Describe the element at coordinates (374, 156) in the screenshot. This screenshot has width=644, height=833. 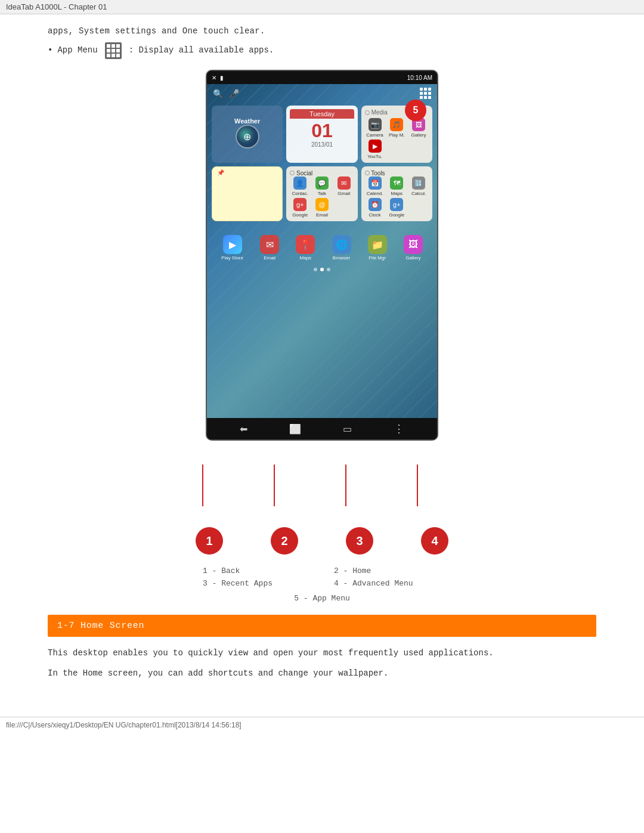
I see `youtube-label: YouTu.` at that location.